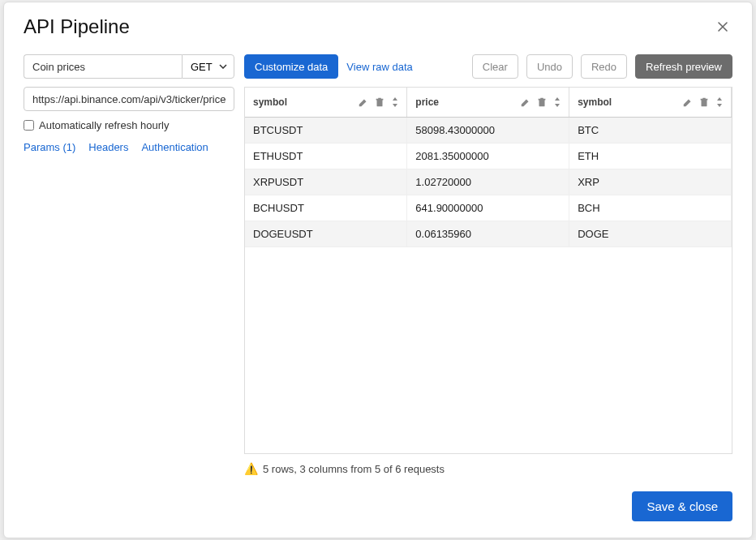 Image resolution: width=756 pixels, height=540 pixels. What do you see at coordinates (604, 66) in the screenshot?
I see `redo-button: Redo` at bounding box center [604, 66].